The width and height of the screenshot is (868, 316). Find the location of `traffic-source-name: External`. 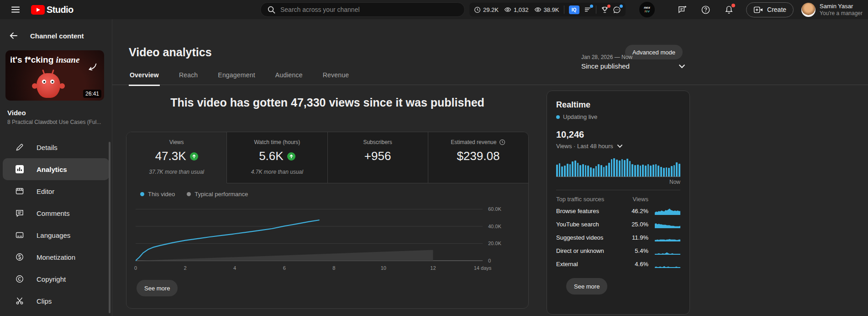

traffic-source-name: External is located at coordinates (590, 264).